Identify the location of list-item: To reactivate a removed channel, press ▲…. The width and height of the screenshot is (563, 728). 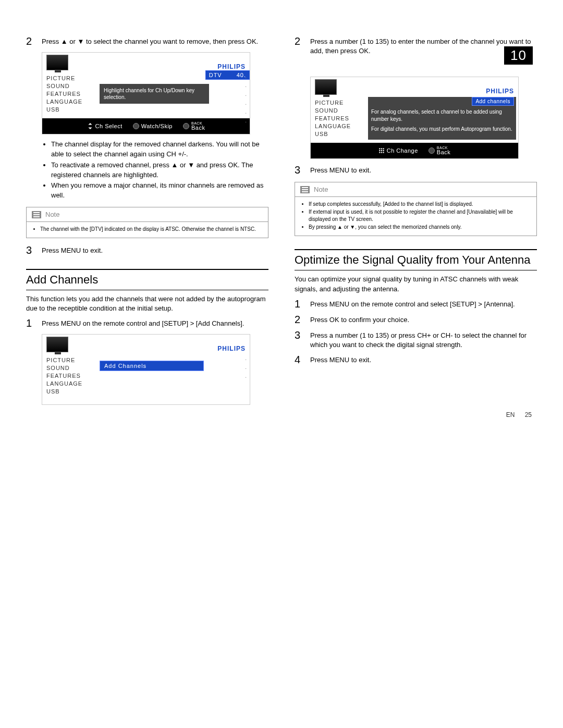
(160, 170).